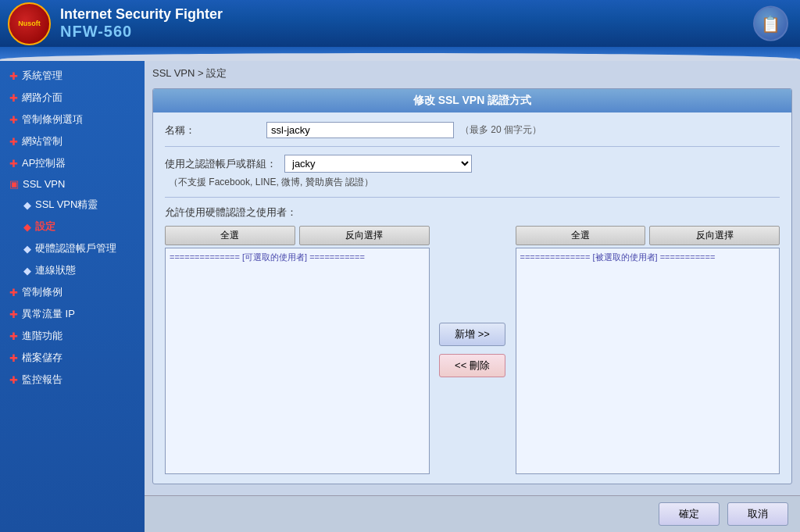 The width and height of the screenshot is (800, 532). I want to click on available-users-list-header: ============== [可選取的使用者] ===========, so click(297, 258).